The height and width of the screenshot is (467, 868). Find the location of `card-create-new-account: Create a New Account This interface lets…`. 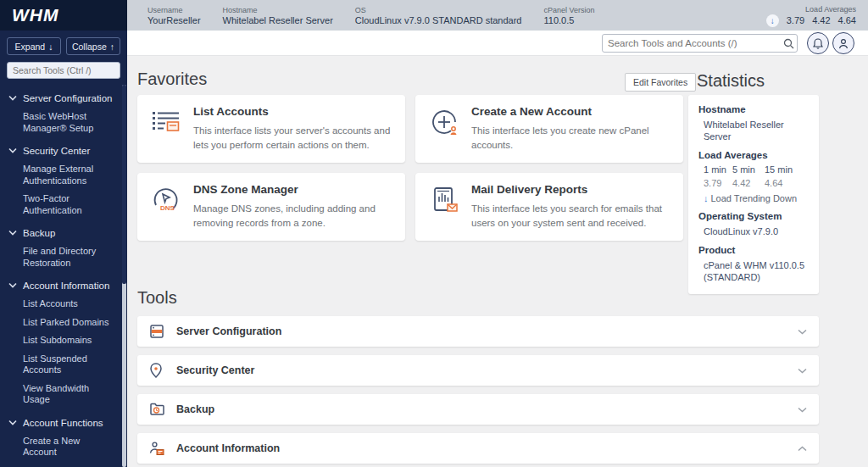

card-create-new-account: Create a New Account This interface lets… is located at coordinates (549, 129).